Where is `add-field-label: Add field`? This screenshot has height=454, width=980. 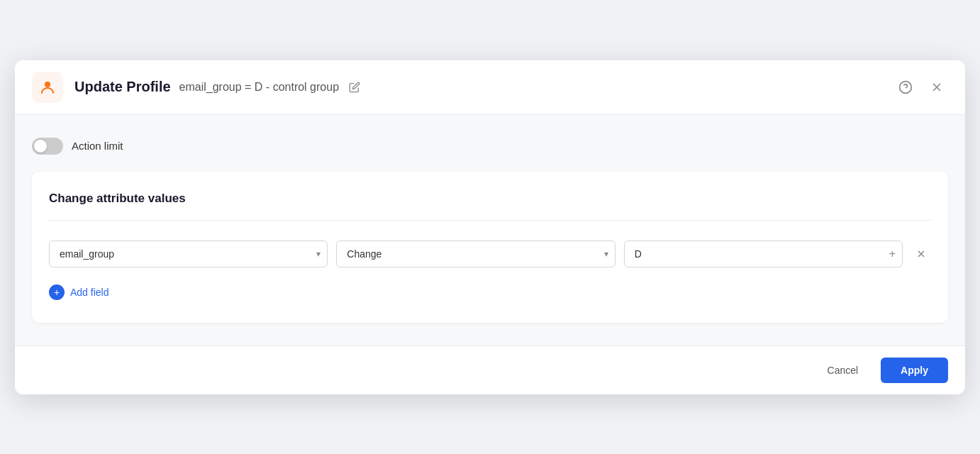
add-field-label: Add field is located at coordinates (89, 292).